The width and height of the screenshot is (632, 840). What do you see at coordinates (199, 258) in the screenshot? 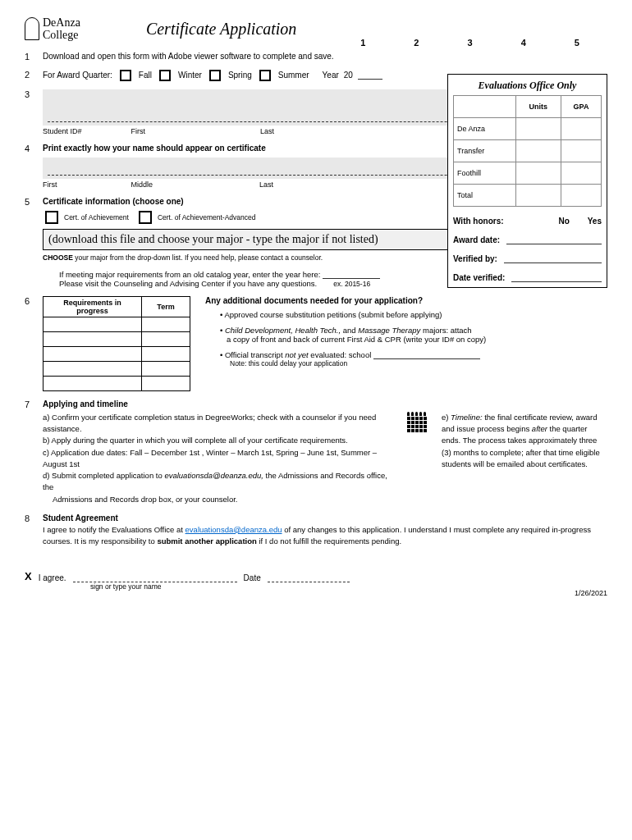
I see `choose-text: your major from the drop-down list. If y…` at bounding box center [199, 258].